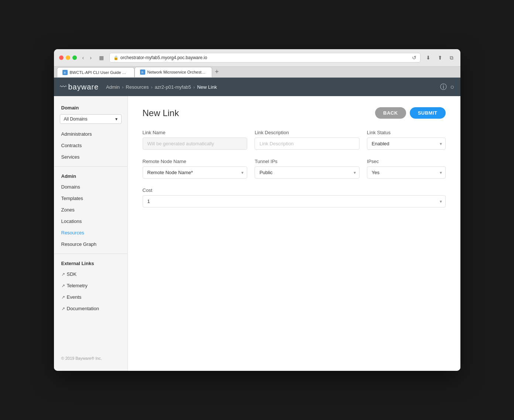  Describe the element at coordinates (91, 176) in the screenshot. I see `sidebar-admin-title: Admin` at that location.